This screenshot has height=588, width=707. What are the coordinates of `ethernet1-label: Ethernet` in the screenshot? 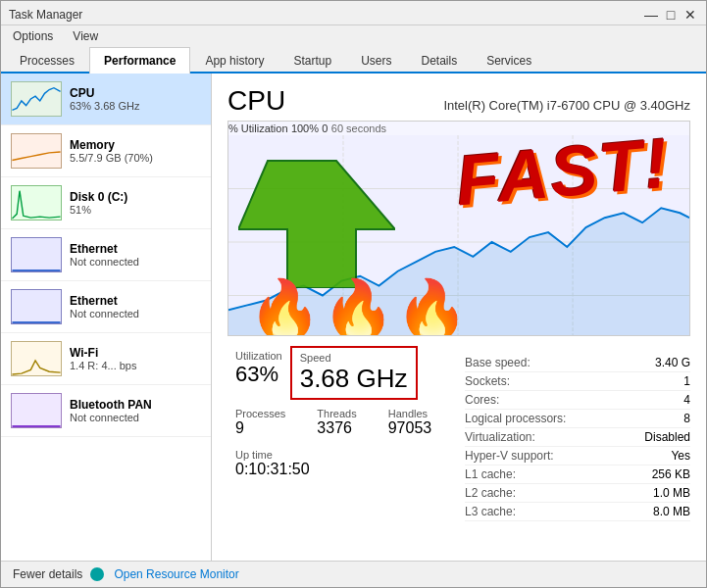 It's located at (135, 249).